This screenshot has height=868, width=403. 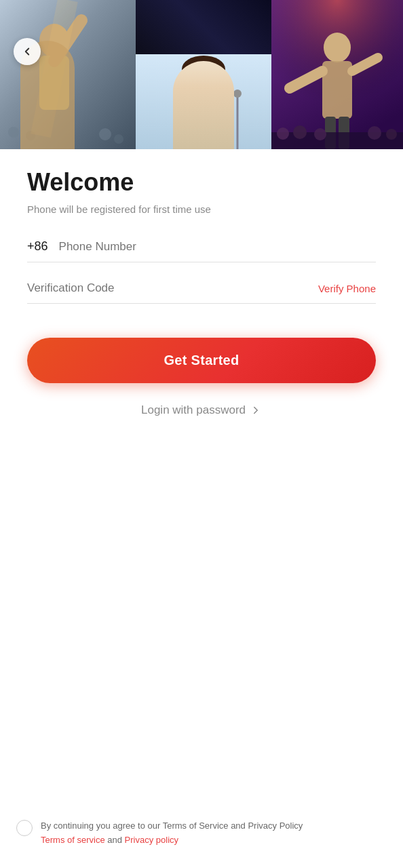 I want to click on welcome-subtitle: Phone will be registered for first time …, so click(x=202, y=209).